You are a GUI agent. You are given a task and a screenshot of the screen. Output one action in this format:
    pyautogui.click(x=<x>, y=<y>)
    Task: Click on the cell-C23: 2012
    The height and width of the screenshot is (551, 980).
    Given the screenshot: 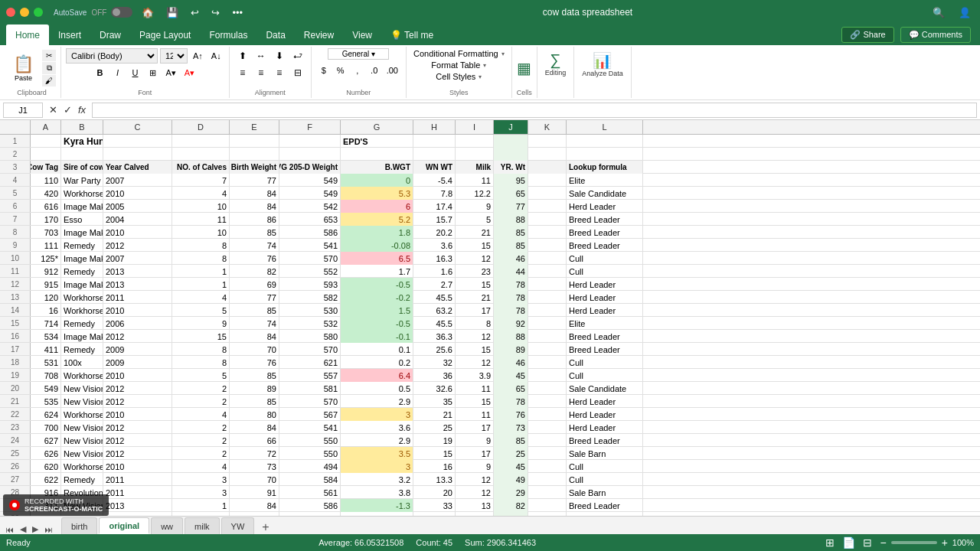 What is the action you would take?
    pyautogui.click(x=138, y=427)
    